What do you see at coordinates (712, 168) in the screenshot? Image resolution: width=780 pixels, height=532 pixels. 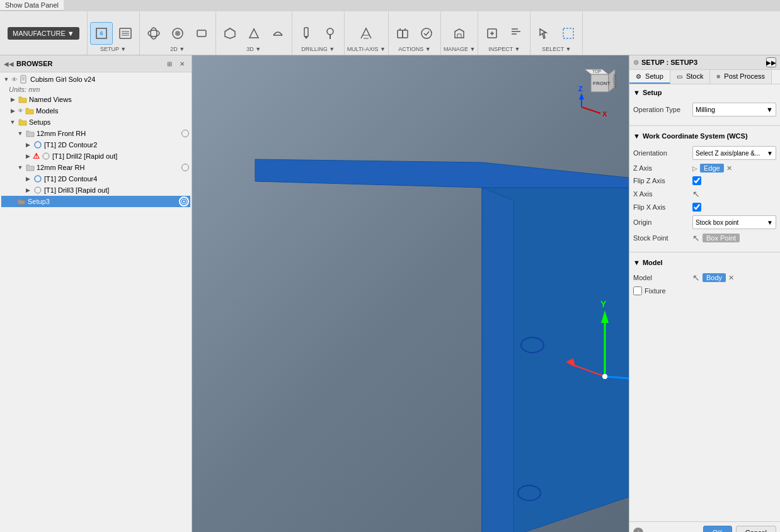 I see `z-axis-chip: Edge` at bounding box center [712, 168].